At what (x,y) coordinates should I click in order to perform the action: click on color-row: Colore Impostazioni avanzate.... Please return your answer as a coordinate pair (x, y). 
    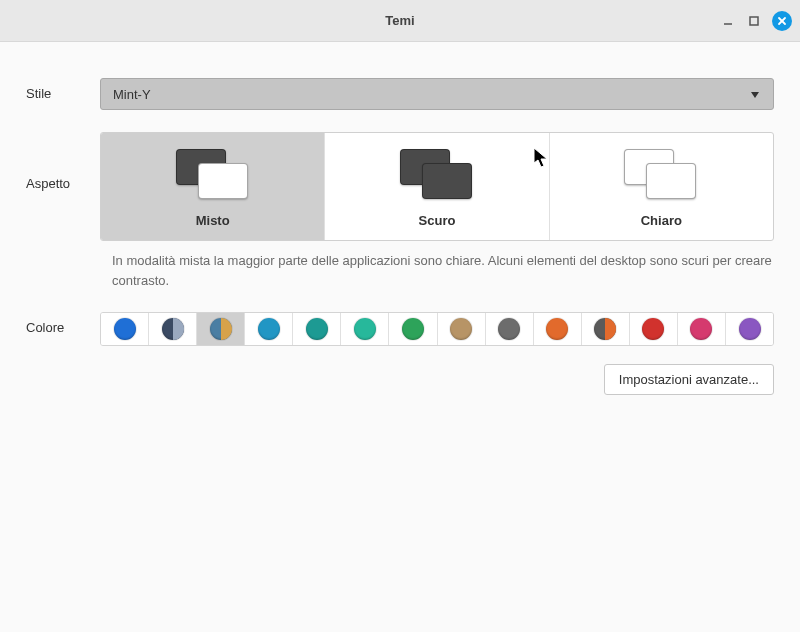
    Looking at the image, I should click on (400, 354).